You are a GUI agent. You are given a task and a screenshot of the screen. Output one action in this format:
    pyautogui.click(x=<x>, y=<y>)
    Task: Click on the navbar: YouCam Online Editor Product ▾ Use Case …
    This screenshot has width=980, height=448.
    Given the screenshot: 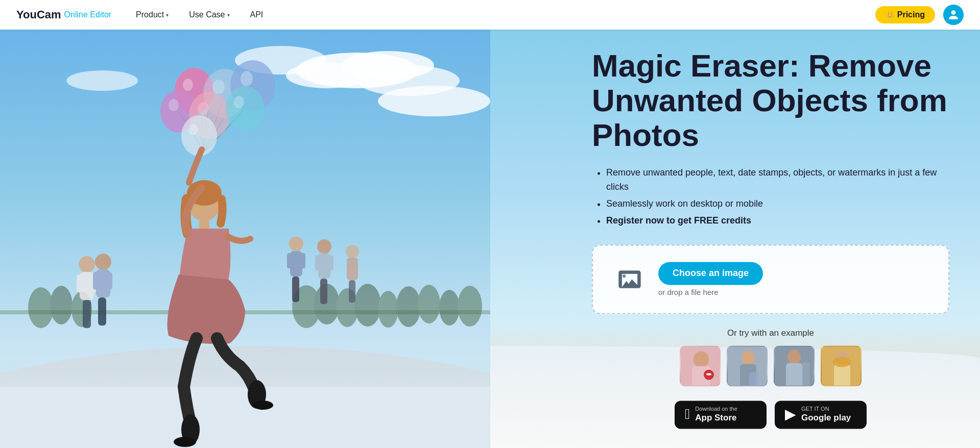 What is the action you would take?
    pyautogui.click(x=490, y=15)
    